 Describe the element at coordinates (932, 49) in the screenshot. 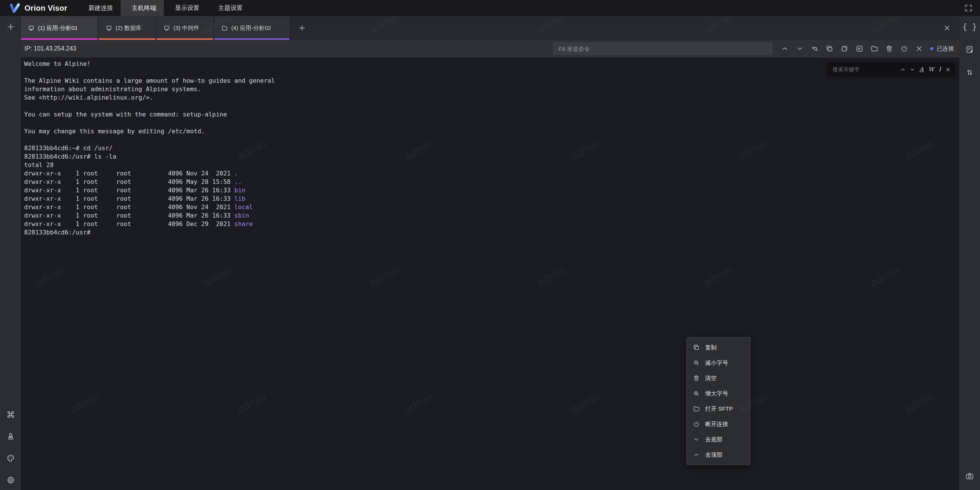

I see `status-dot-icon` at that location.